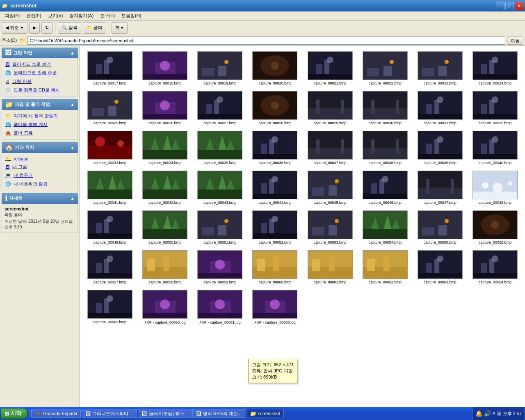 Image resolution: width=525 pixels, height=420 pixels. Describe the element at coordinates (144, 413) in the screenshot. I see `taskbar-forum-icon: 🖼` at that location.